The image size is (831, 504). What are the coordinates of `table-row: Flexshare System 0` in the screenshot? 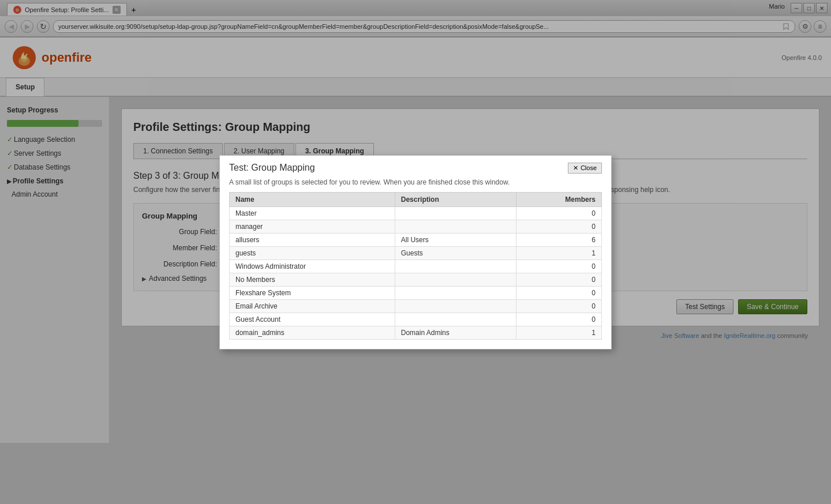 It's located at (415, 293).